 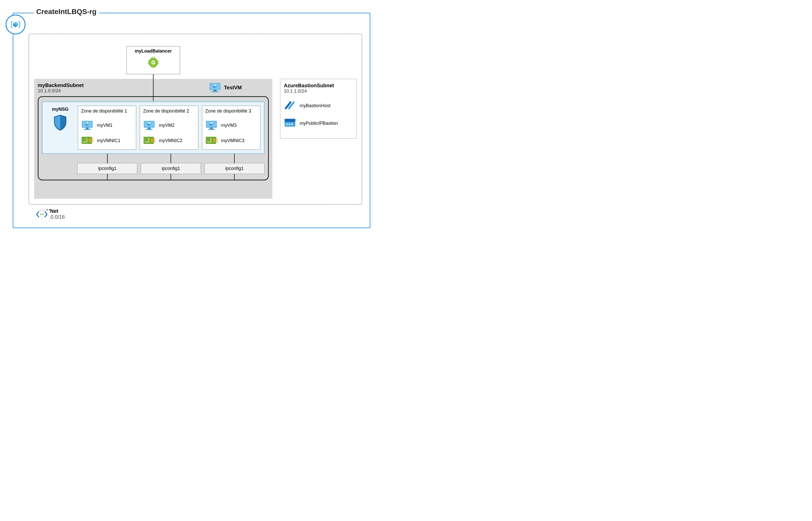 What do you see at coordinates (229, 126) in the screenshot?
I see `az-3-vm-label: myVM3` at bounding box center [229, 126].